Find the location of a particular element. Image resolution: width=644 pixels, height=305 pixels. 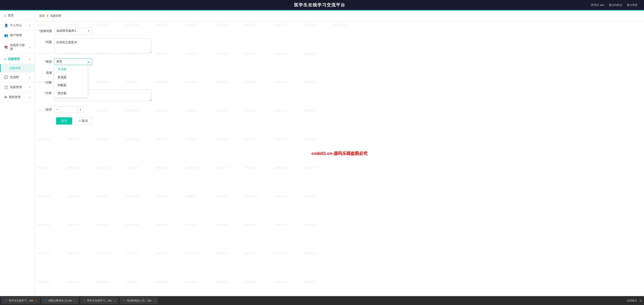

wm90: code51.cn is located at coordinates (280, 253).